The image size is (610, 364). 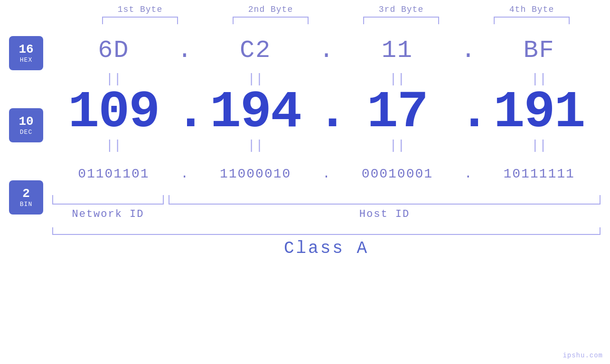 What do you see at coordinates (255, 174) in the screenshot?
I see `bin-val-2: 11000010` at bounding box center [255, 174].